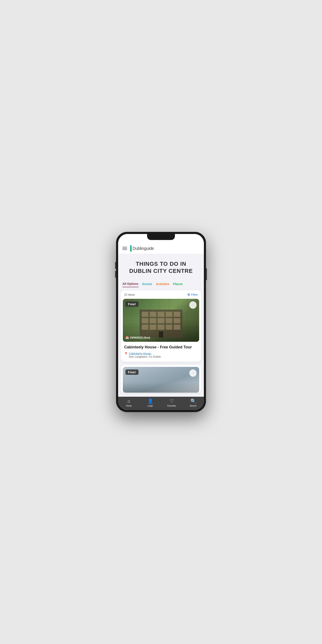 The image size is (322, 644). I want to click on power-button, so click(206, 274).